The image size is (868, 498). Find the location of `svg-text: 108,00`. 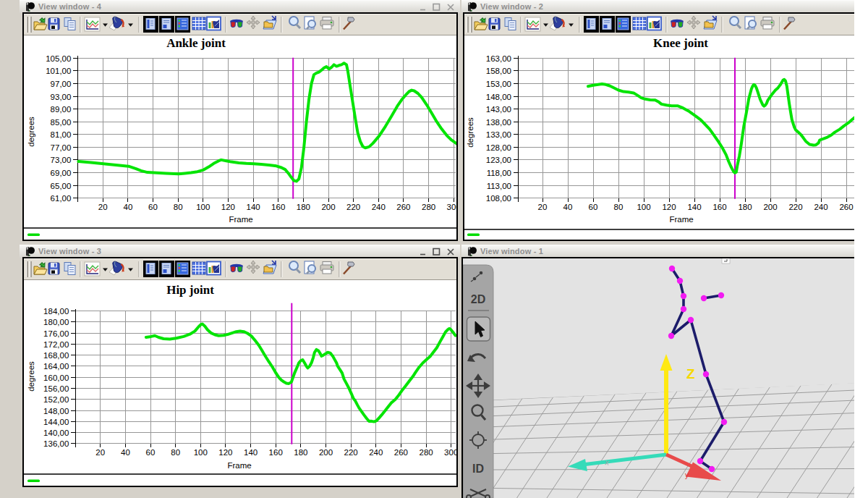

svg-text: 108,00 is located at coordinates (499, 198).